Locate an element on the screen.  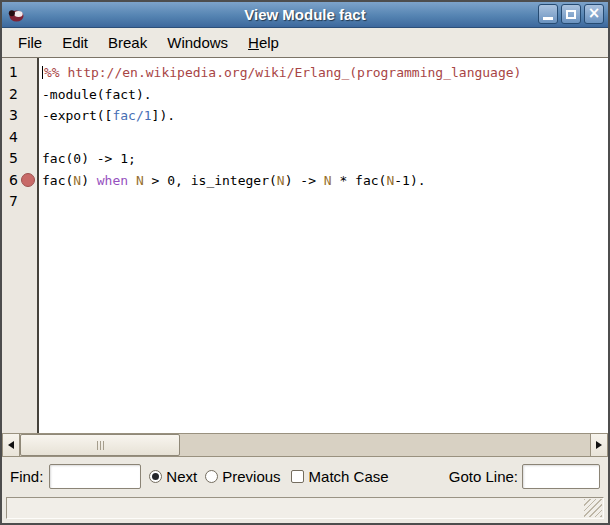
window-title: View Module fact is located at coordinates (305, 14).